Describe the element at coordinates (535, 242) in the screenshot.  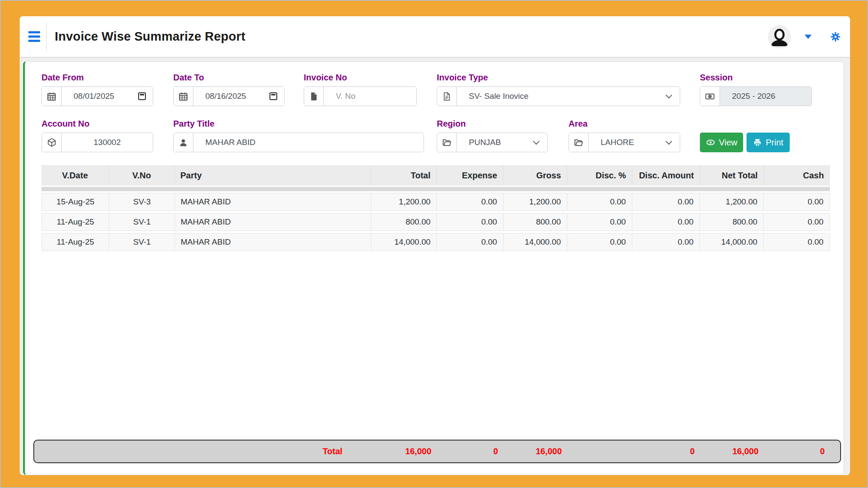
I see `cell-gross: 14,000.00` at that location.